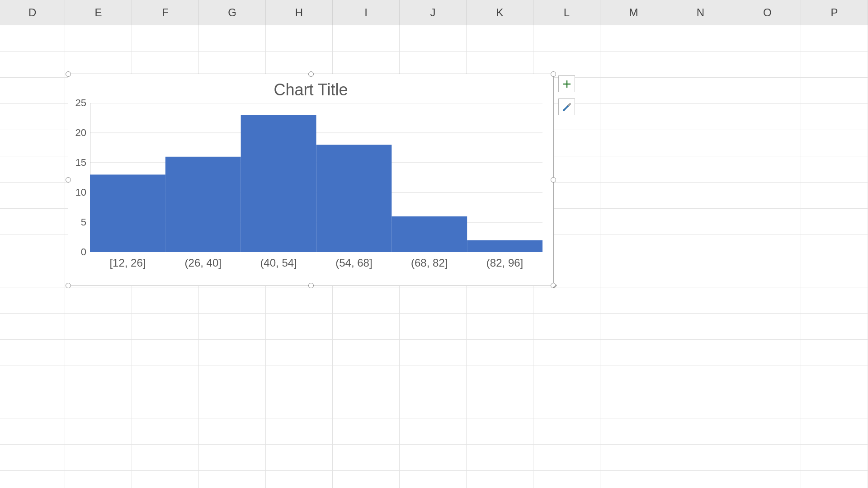 This screenshot has height=488, width=868. What do you see at coordinates (567, 107) in the screenshot?
I see `chart-styles-button` at bounding box center [567, 107].